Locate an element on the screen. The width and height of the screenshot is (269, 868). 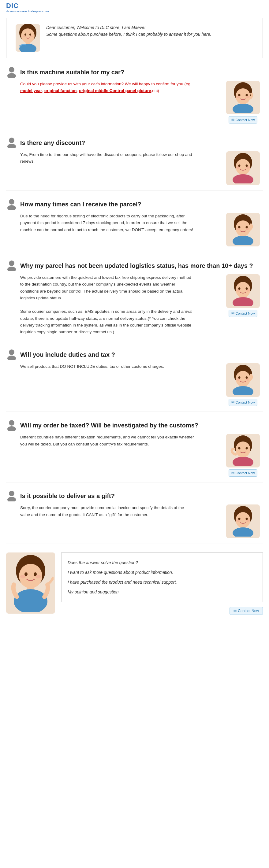
section-3-header: How many times can I receive the parcel? is located at coordinates (134, 204).